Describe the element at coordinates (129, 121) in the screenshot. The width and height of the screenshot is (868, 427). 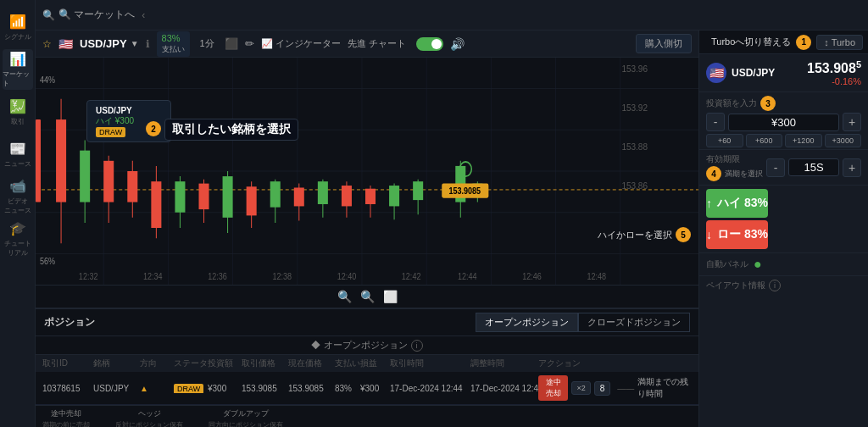
I see `tooltip-direction: ハイ ¥300` at that location.